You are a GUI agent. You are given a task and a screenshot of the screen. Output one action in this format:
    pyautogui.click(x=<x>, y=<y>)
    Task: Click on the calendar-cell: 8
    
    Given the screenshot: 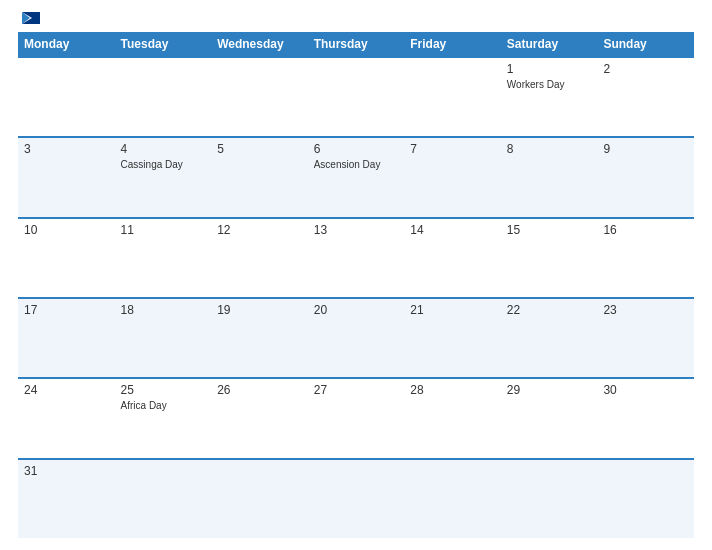 What is the action you would take?
    pyautogui.click(x=550, y=177)
    